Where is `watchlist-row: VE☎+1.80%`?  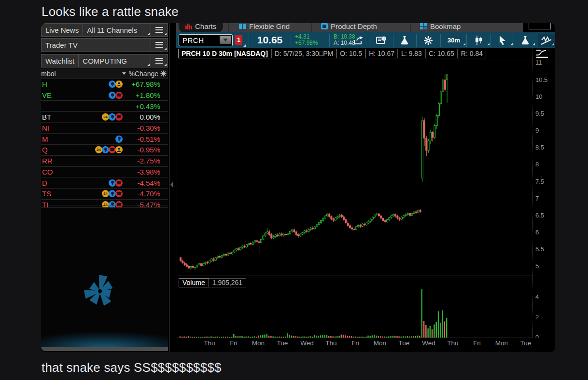
watchlist-row: VE☎+1.80% is located at coordinates (104, 95).